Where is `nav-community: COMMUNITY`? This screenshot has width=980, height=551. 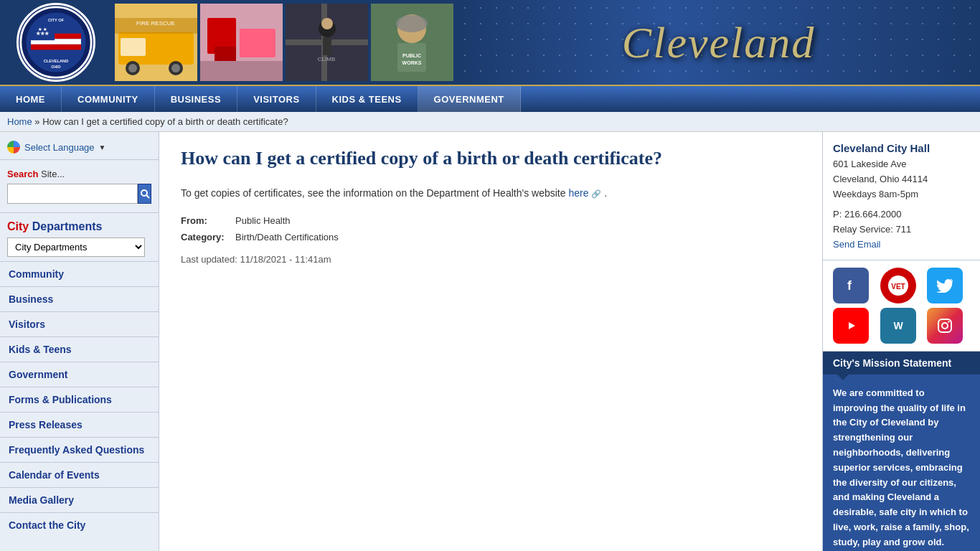
nav-community: COMMUNITY is located at coordinates (108, 99).